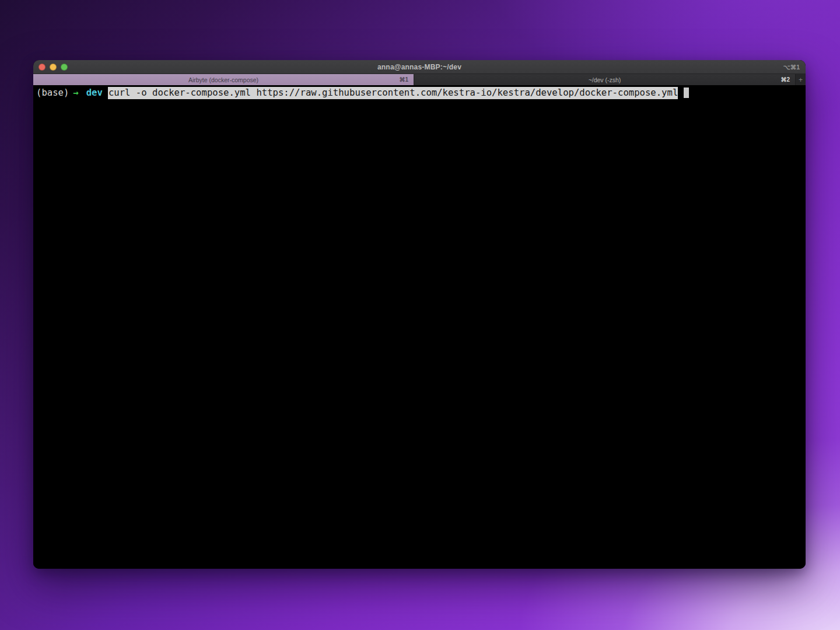  Describe the element at coordinates (76, 93) in the screenshot. I see `prompt-arrow-icon: →` at that location.